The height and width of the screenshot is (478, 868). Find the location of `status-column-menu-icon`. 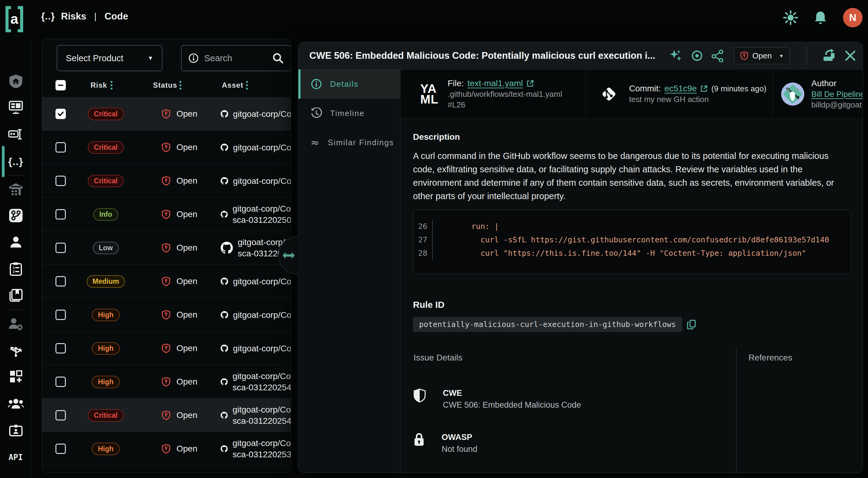

status-column-menu-icon is located at coordinates (181, 86).